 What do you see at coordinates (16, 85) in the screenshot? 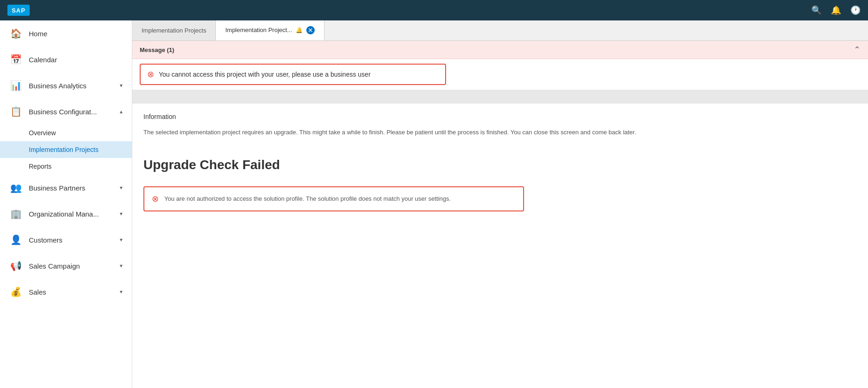
I see `analytics-icon: 📊` at bounding box center [16, 85].